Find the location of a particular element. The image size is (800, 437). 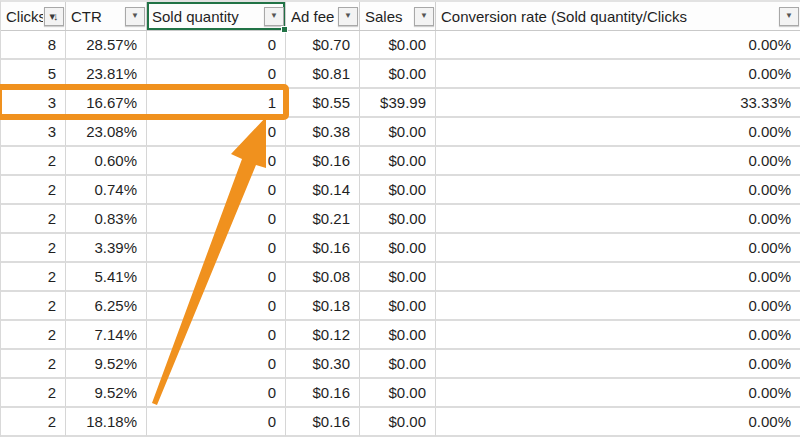

cell-ad-fee: $0.21 is located at coordinates (323, 220).